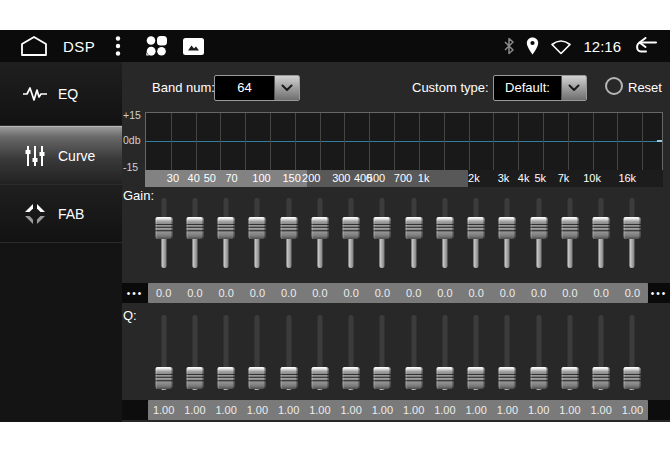 The width and height of the screenshot is (670, 453). Describe the element at coordinates (61, 156) in the screenshot. I see `sidebar-item-curve: Curve` at that location.